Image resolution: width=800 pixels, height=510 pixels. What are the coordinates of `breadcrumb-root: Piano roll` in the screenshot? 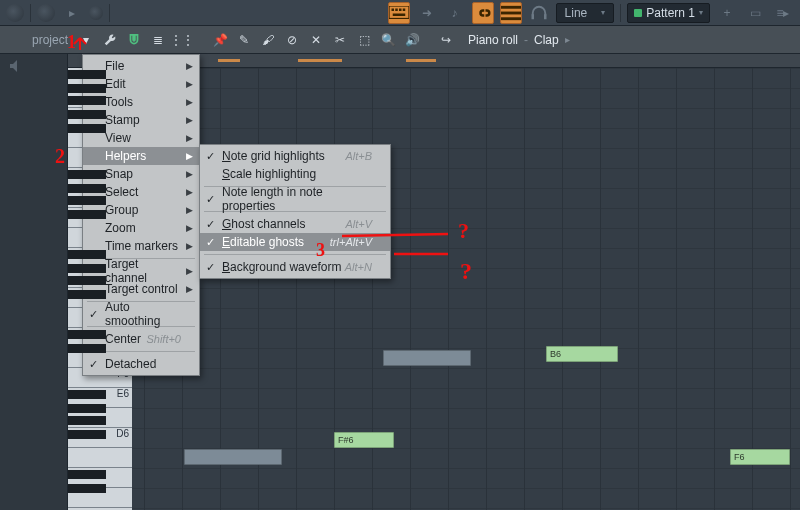 It's located at (493, 40).